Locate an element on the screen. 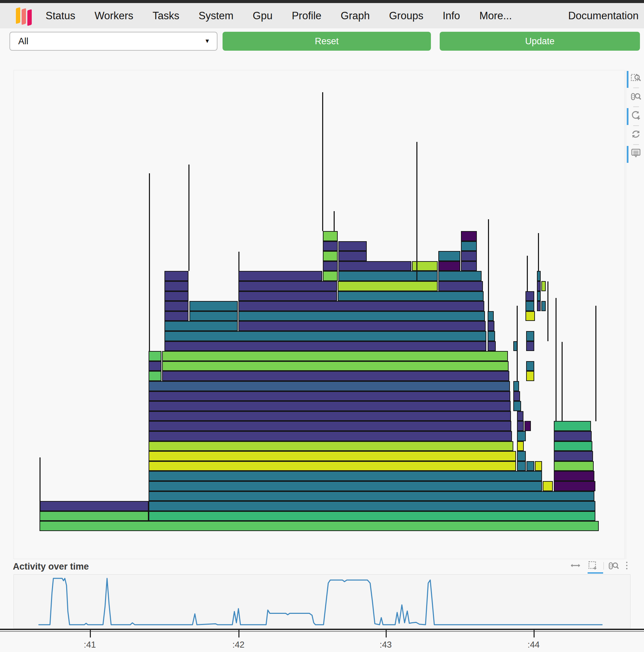  nav-item-system: System is located at coordinates (216, 16).